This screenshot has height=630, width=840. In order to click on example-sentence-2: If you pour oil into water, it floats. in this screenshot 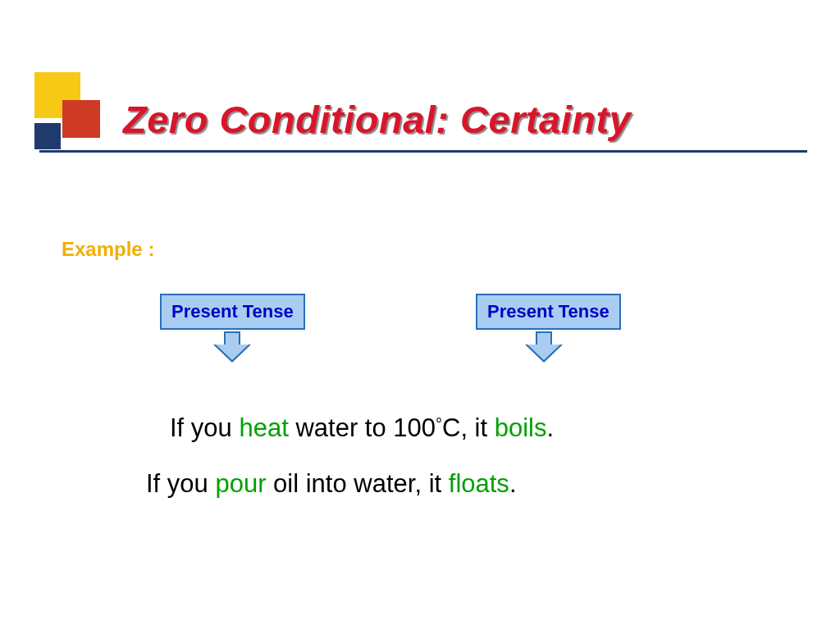, I will do `click(331, 484)`.